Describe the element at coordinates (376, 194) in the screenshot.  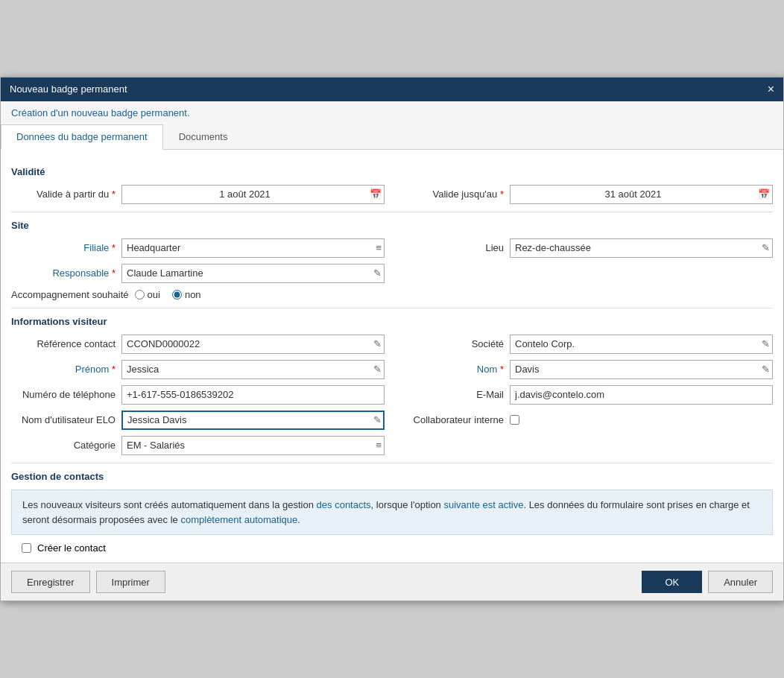
I see `calendar-icon: 📅` at that location.